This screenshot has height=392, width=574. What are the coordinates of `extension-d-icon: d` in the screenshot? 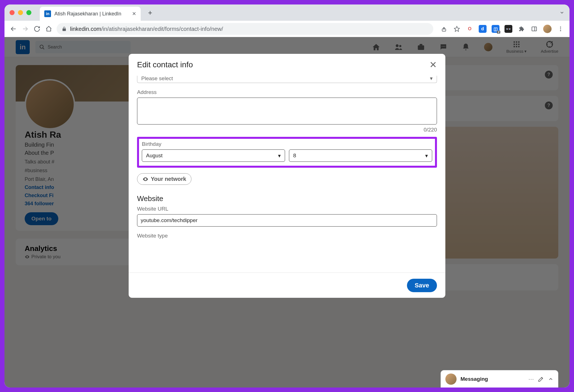 It's located at (483, 29).